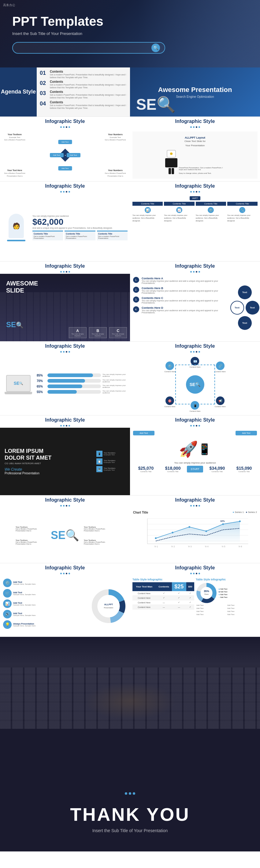  I want to click on svg-text: Yr 6, so click(240, 547).